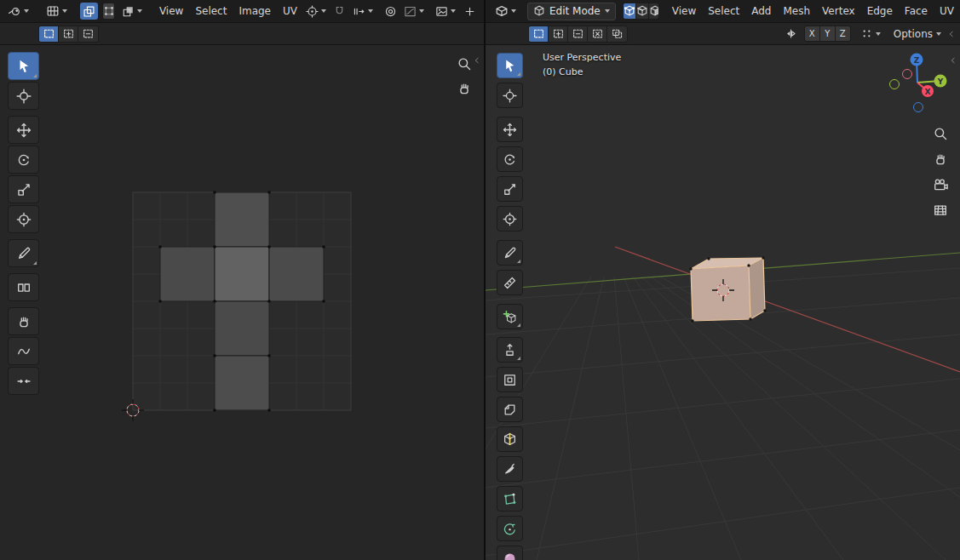  Describe the element at coordinates (828, 34) in the screenshot. I see `mirror-y-button: Y` at that location.